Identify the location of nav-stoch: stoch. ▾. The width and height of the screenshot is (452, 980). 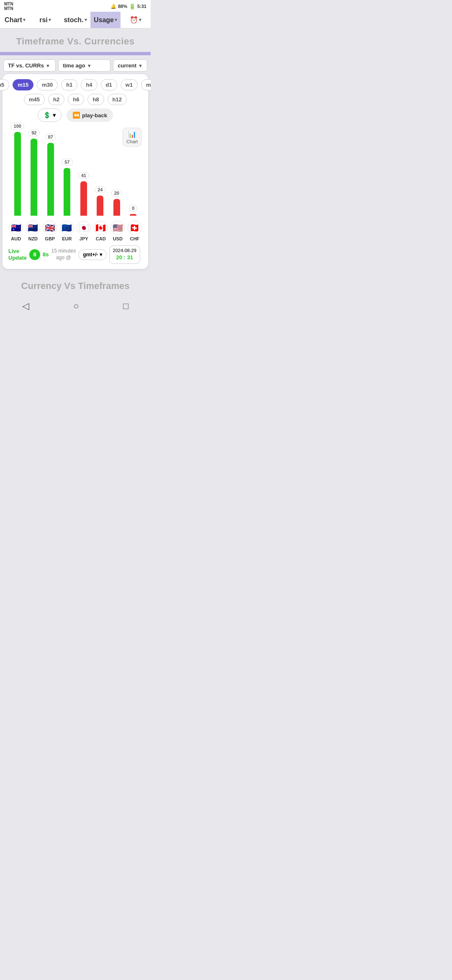
(75, 20).